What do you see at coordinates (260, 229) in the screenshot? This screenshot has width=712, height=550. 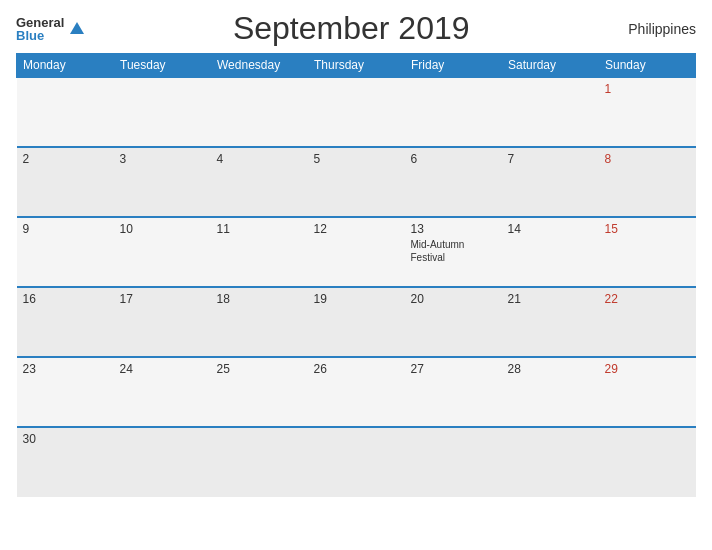 I see `day-number: 11` at bounding box center [260, 229].